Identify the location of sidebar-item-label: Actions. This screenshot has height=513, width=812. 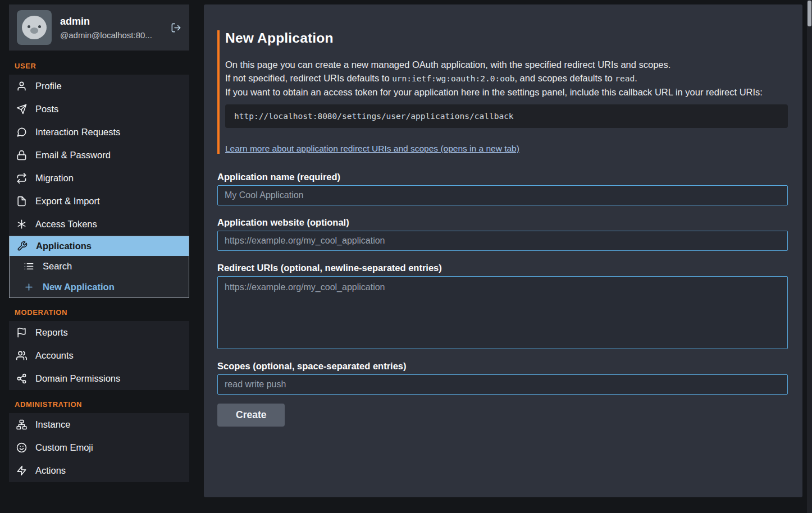
(51, 470).